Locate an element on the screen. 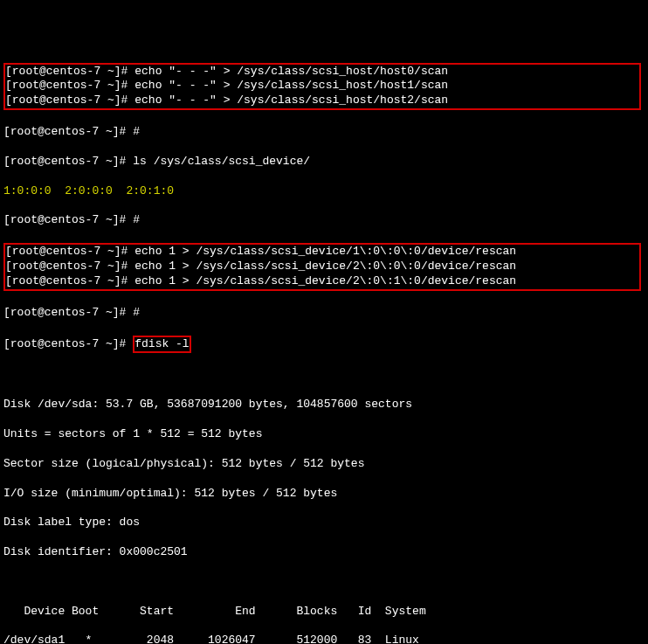 Image resolution: width=648 pixels, height=644 pixels. cmd-ls-scsi: ls /sys/class/scsi_device/ is located at coordinates (222, 161).